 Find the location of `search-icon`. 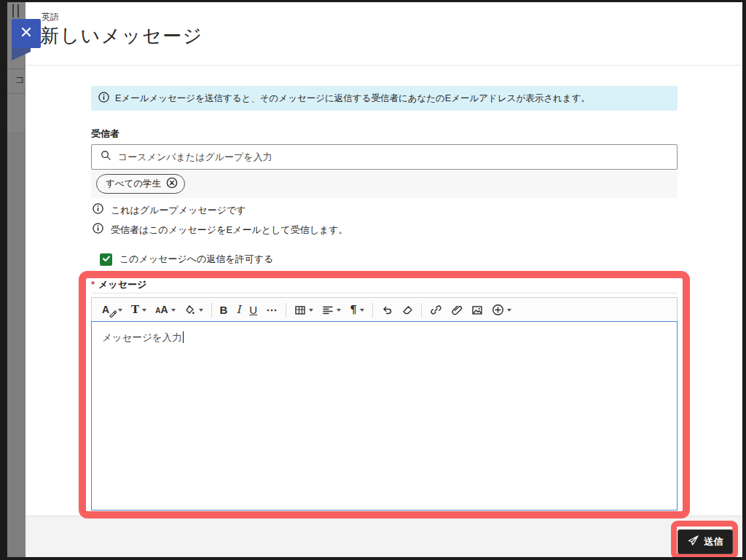

search-icon is located at coordinates (106, 157).